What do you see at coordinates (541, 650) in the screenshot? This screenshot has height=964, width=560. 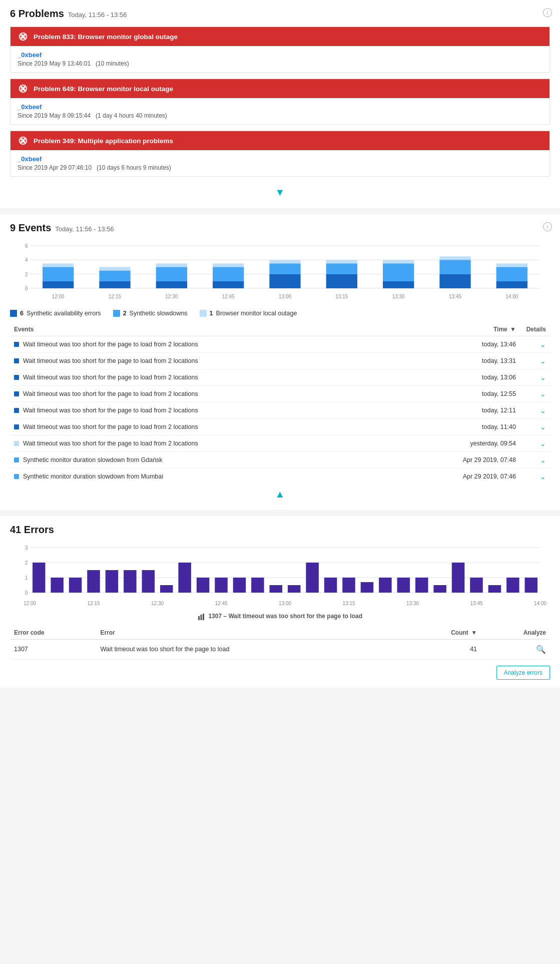 I see `analyze-icon: 🔍` at bounding box center [541, 650].